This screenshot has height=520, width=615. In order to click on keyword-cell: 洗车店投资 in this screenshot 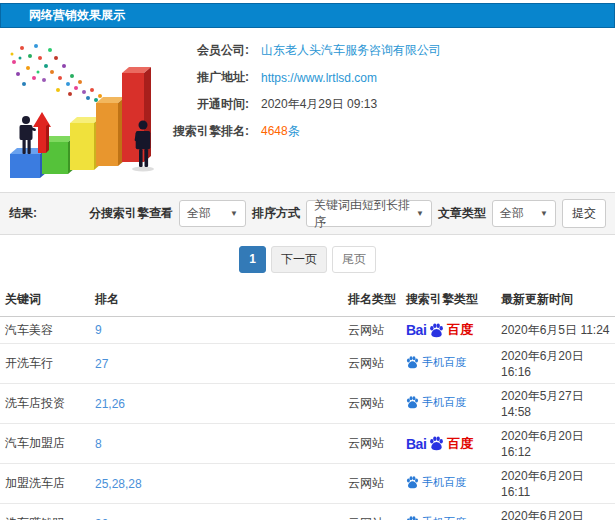, I will do `click(45, 404)`.